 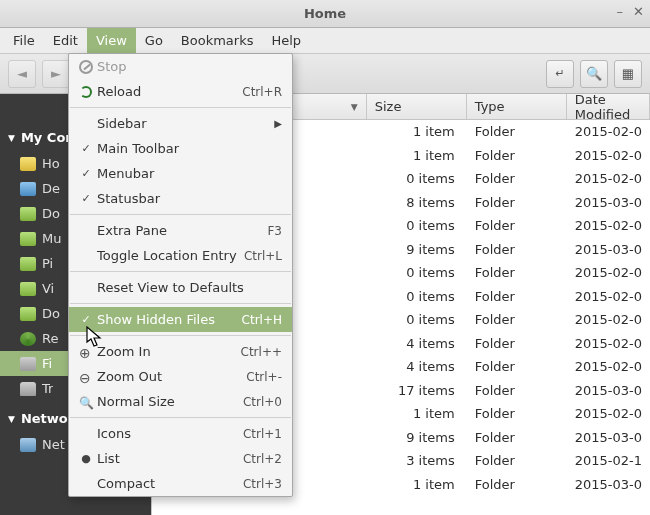 I want to click on menu-toggle-location-entry: Toggle Location Entry Ctrl+L, so click(x=180, y=256).